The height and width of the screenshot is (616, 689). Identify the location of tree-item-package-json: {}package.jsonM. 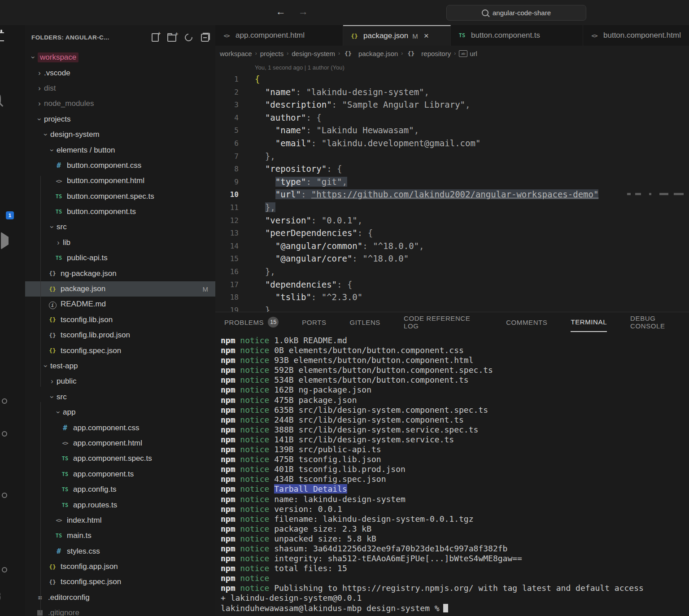
(120, 289).